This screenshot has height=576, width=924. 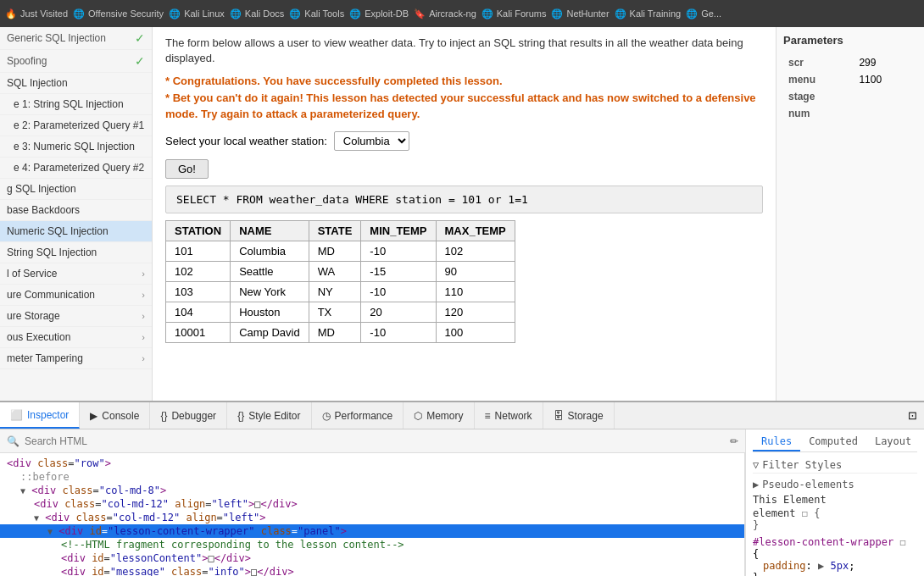 What do you see at coordinates (835, 466) in the screenshot?
I see `filter-styles-bar: ▽ Filter Styles` at bounding box center [835, 466].